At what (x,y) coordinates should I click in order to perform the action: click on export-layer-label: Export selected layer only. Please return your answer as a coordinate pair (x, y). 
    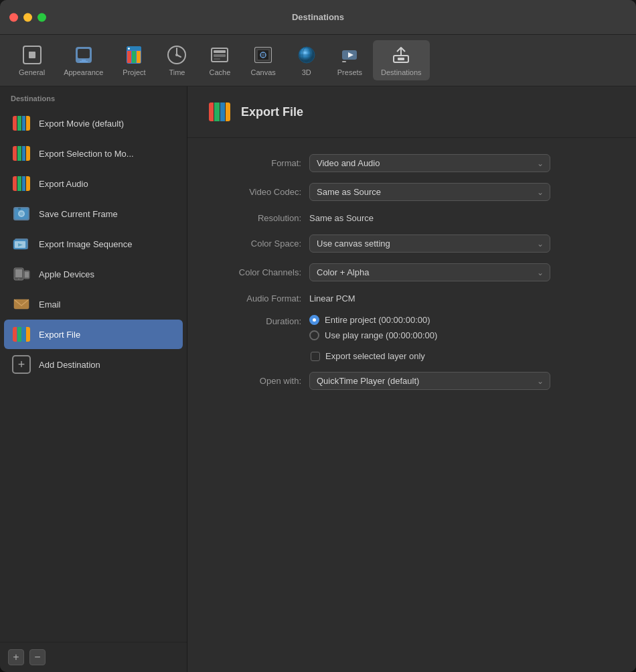
    Looking at the image, I should click on (375, 356).